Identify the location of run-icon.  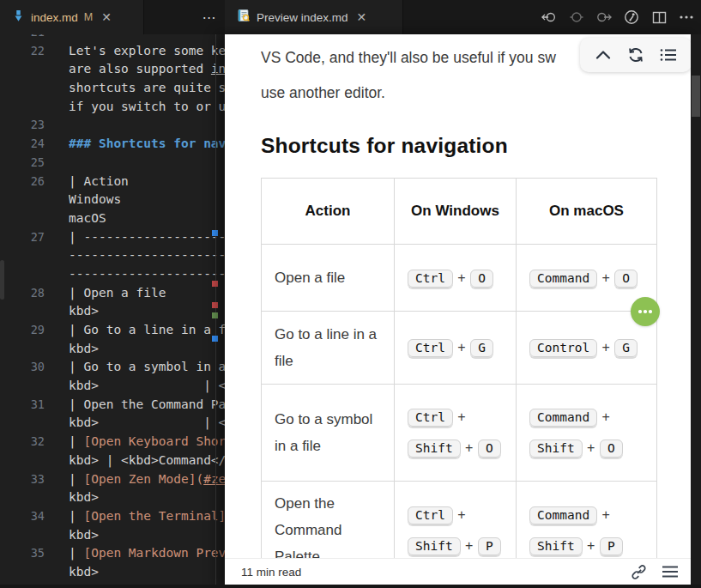
(632, 17).